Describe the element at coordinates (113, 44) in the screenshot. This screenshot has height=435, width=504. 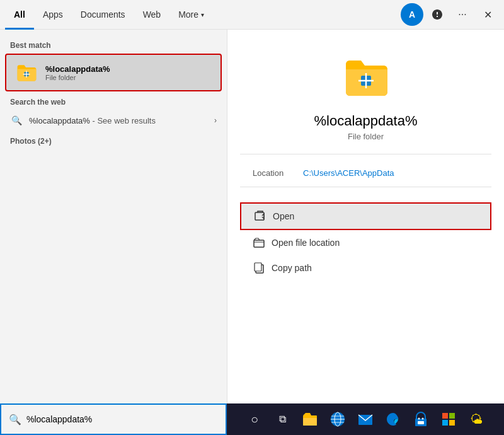
I see `best-match-label: Best match` at that location.